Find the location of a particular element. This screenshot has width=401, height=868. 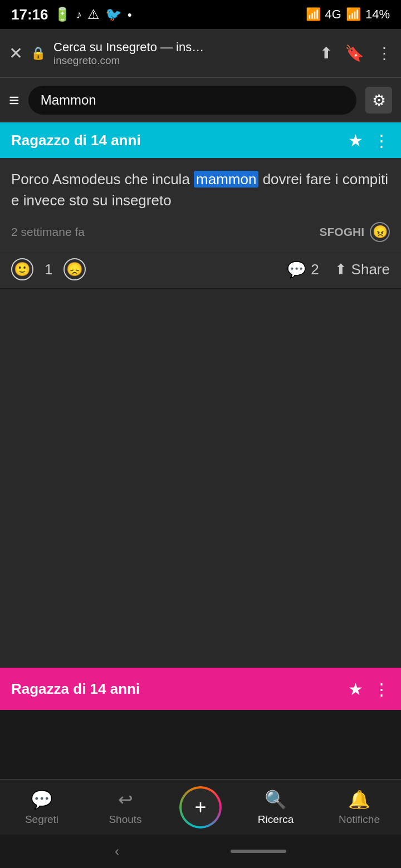

close-tab-icon: ✕ is located at coordinates (16, 53).